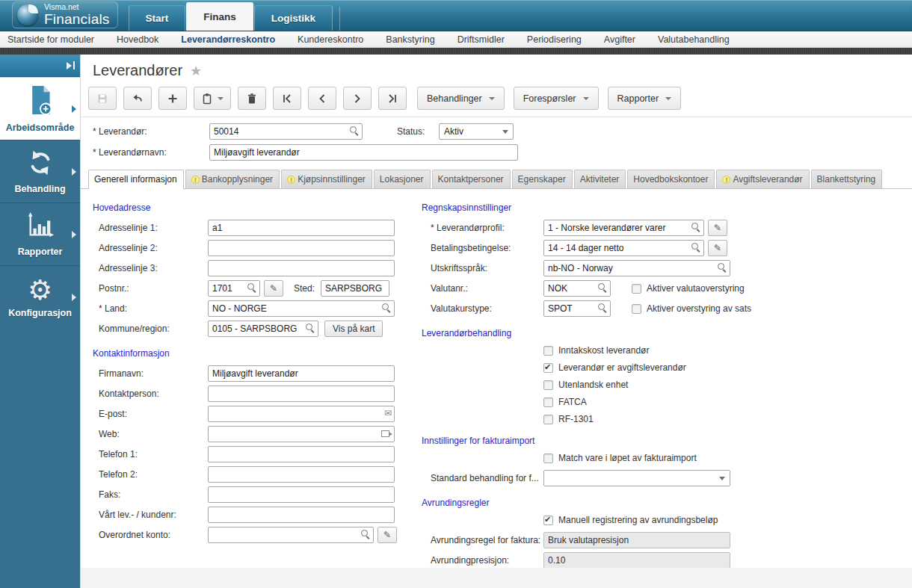 Image resolution: width=912 pixels, height=588 pixels. Describe the element at coordinates (301, 394) in the screenshot. I see `kontaktperson-input` at that location.